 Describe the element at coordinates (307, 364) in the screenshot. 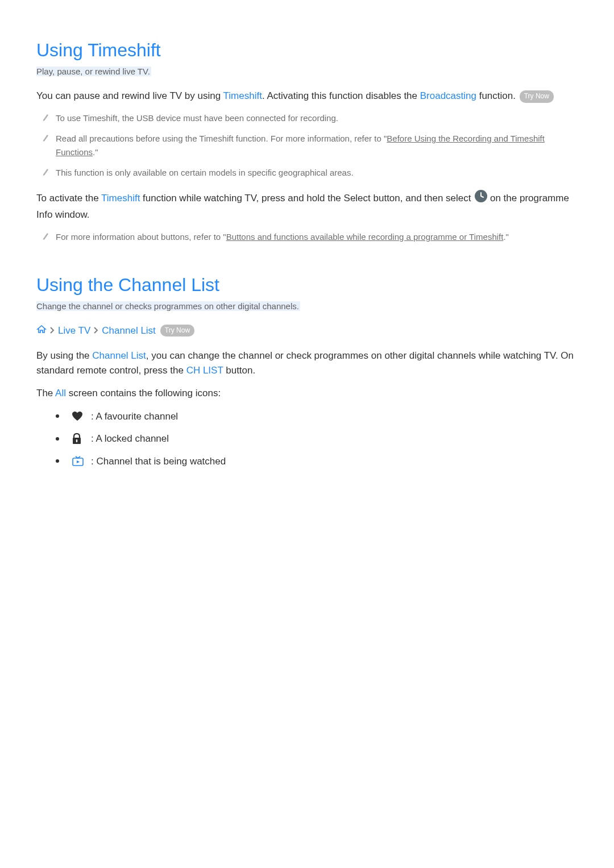

I see `paragraph: By using the Channel List, you can chang…` at that location.